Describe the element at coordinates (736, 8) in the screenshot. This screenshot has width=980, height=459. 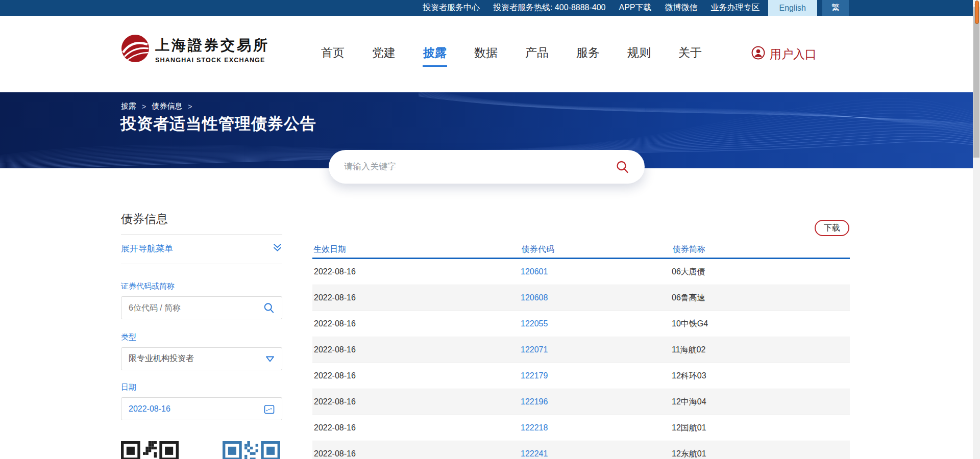
I see `topbar-link: 业务办理专区` at that location.